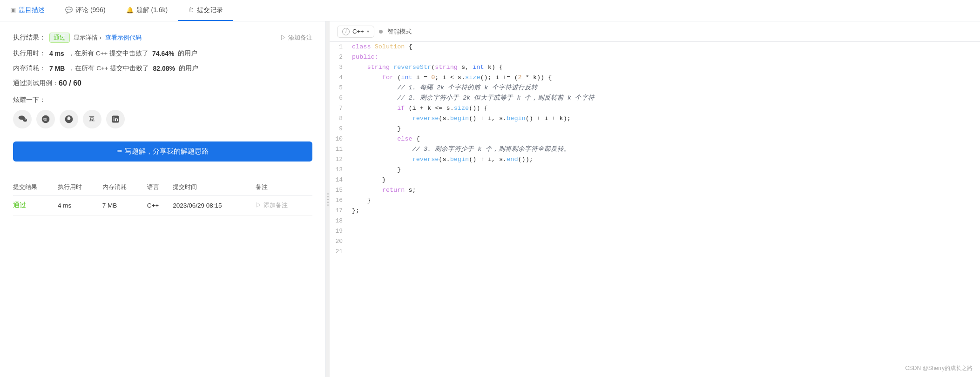  I want to click on mem-percent: 82.08%, so click(164, 68).